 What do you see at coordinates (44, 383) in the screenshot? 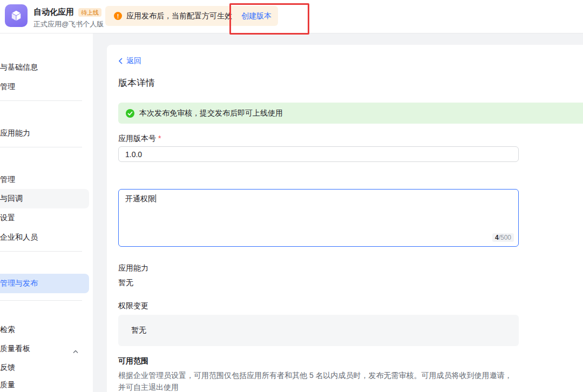
I see `sidebar-item-quality: 质量` at bounding box center [44, 383].